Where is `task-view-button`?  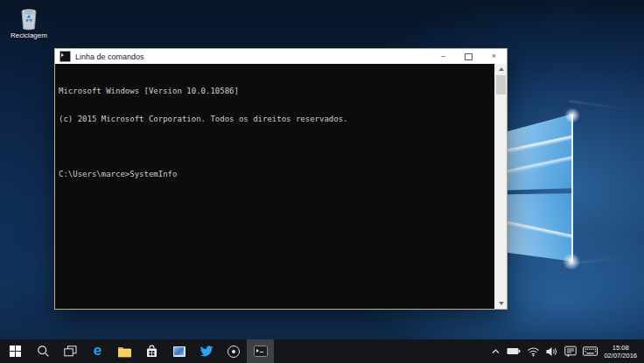
task-view-button is located at coordinates (70, 352).